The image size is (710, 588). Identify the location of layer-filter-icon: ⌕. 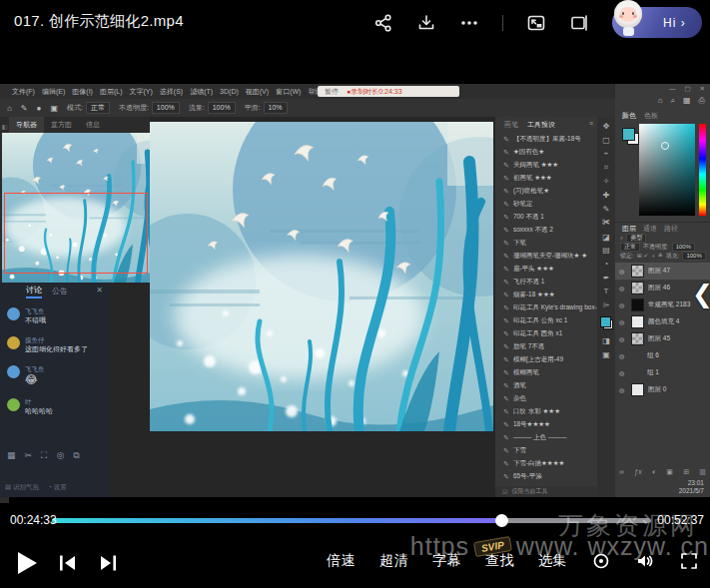
(621, 238).